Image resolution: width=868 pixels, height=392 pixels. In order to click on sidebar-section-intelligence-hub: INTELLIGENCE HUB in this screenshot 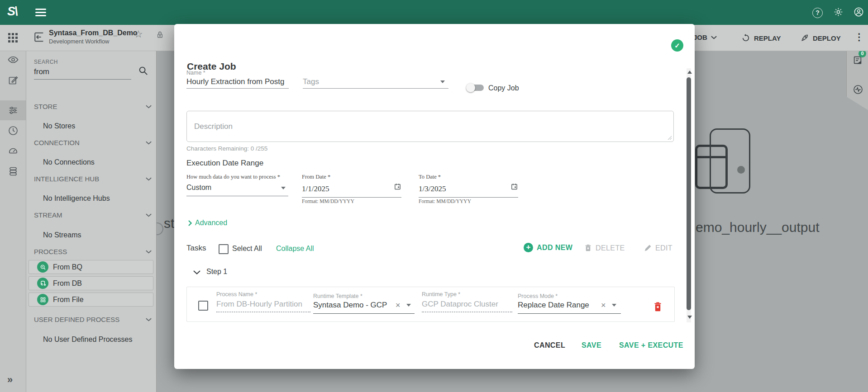, I will do `click(67, 179)`.